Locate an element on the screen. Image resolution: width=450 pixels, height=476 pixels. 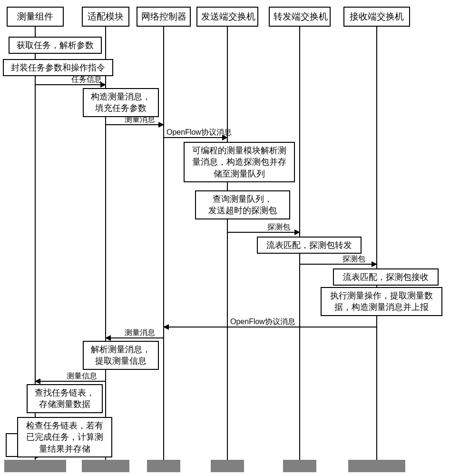
participant-p4: 发送端交换机 is located at coordinates (227, 17).